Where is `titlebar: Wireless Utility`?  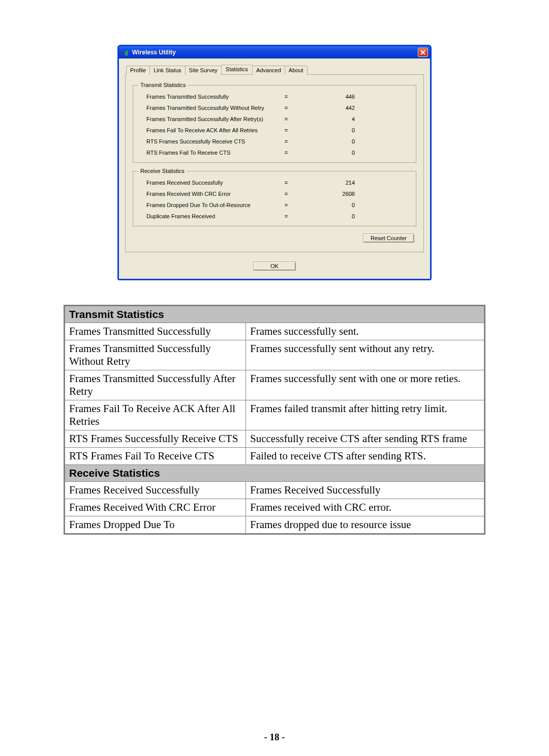 titlebar: Wireless Utility is located at coordinates (274, 52).